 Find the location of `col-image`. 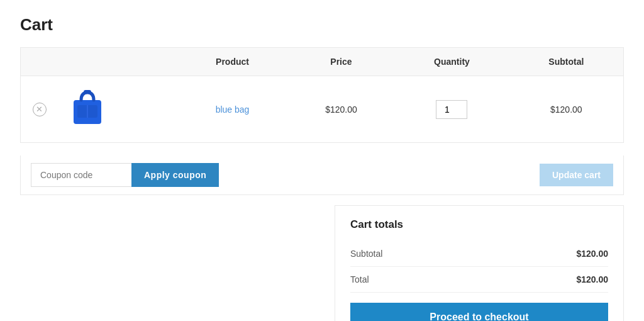

col-image is located at coordinates (118, 62).